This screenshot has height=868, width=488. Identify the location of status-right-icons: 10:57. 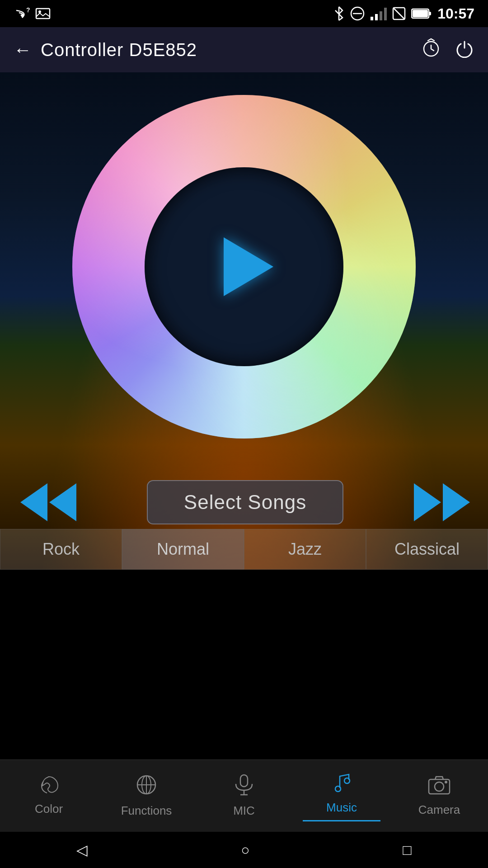
(404, 14).